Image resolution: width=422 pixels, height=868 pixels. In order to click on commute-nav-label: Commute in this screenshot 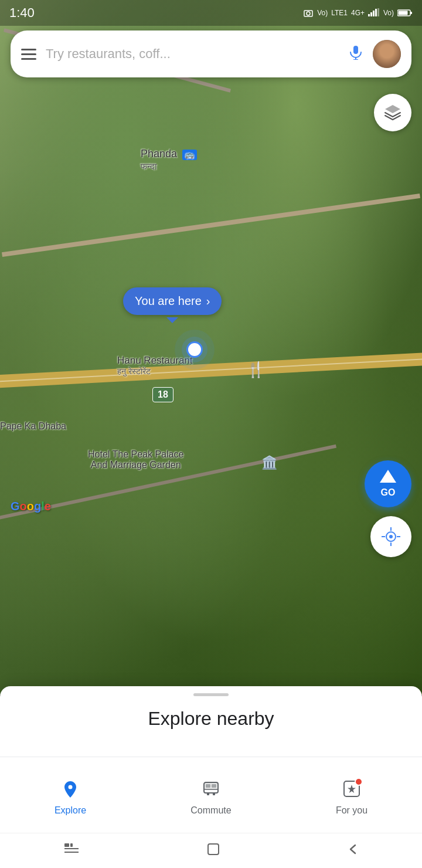, I will do `click(211, 811)`.